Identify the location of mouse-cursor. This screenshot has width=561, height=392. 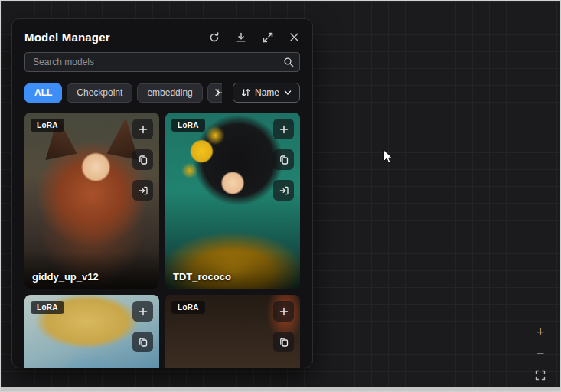
(388, 157).